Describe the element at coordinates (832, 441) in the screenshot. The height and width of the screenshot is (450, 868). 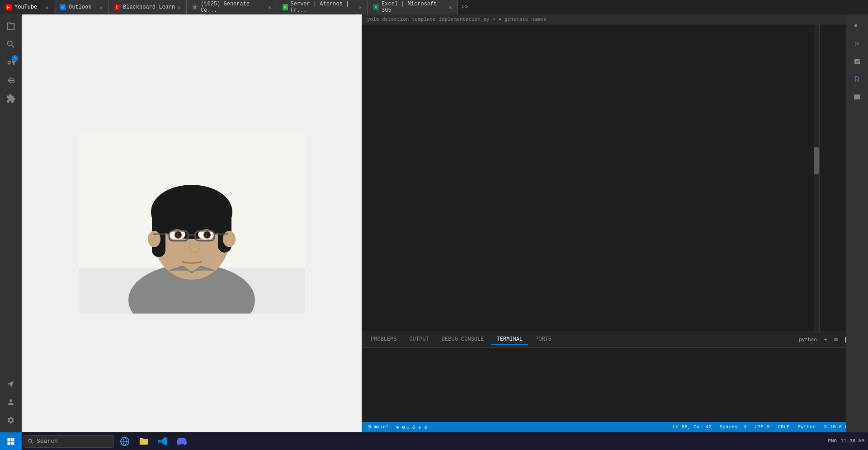
I see `taskbar-language: ENG` at that location.